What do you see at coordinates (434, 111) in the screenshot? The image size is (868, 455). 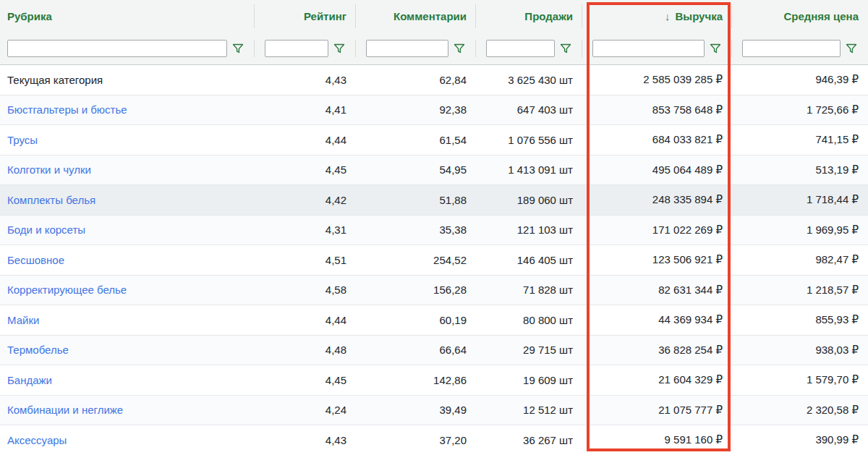 I see `table-row: Бюстгальтеры и бюстье 4,41 92,38 647 403…` at bounding box center [434, 111].